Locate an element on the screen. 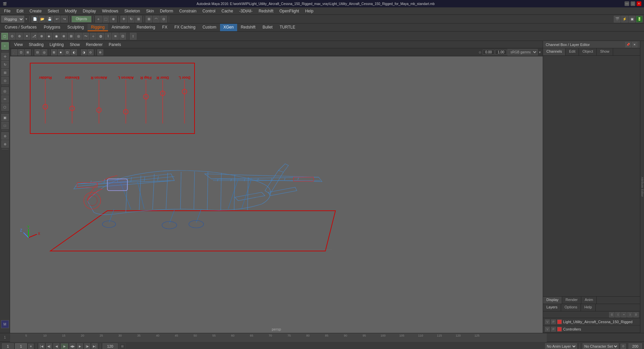 The height and width of the screenshot is (349, 644). move-btn: ✛ is located at coordinates (124, 19).